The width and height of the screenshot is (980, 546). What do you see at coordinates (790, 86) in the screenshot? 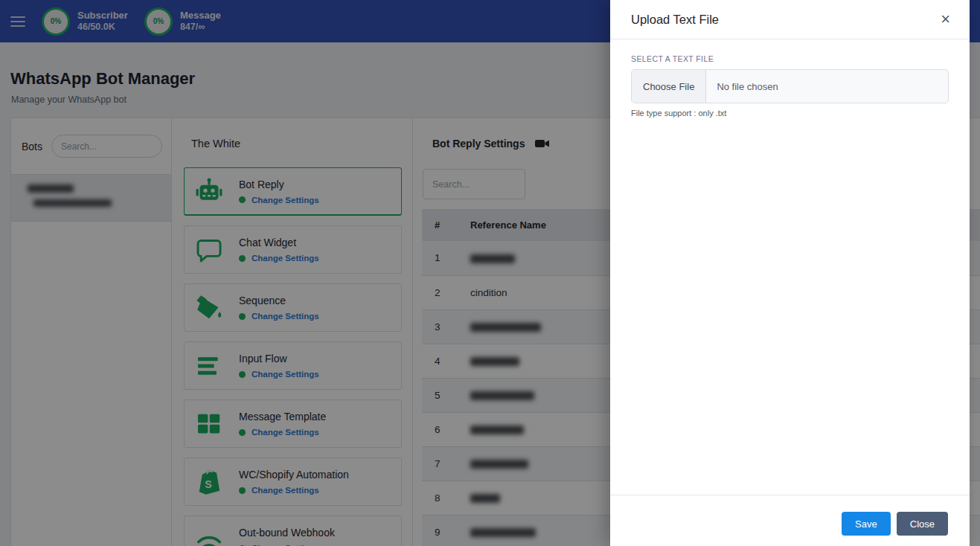
I see `file-upload-input: Choose File No file chosen` at bounding box center [790, 86].